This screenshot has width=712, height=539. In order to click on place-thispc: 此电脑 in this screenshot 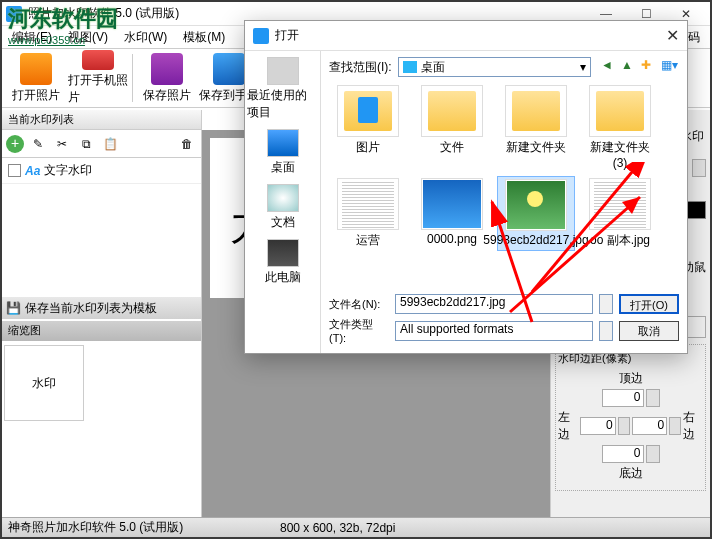, I will do `click(283, 262)`.